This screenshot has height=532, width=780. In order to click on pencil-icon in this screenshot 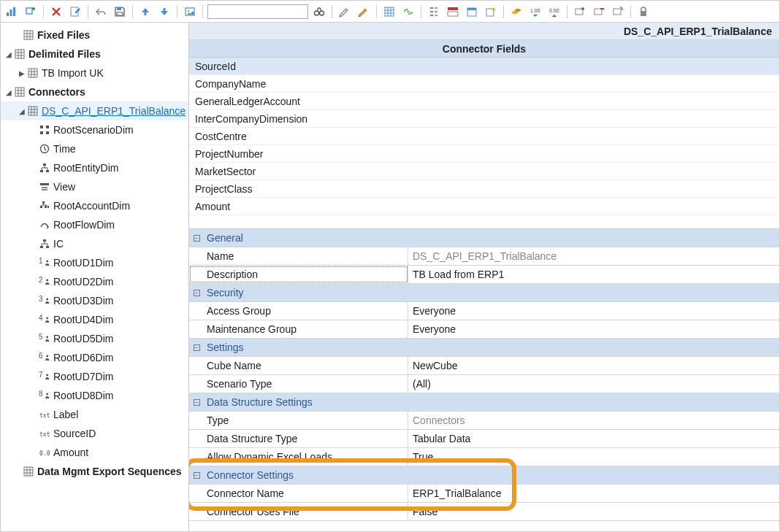, I will do `click(345, 12)`.